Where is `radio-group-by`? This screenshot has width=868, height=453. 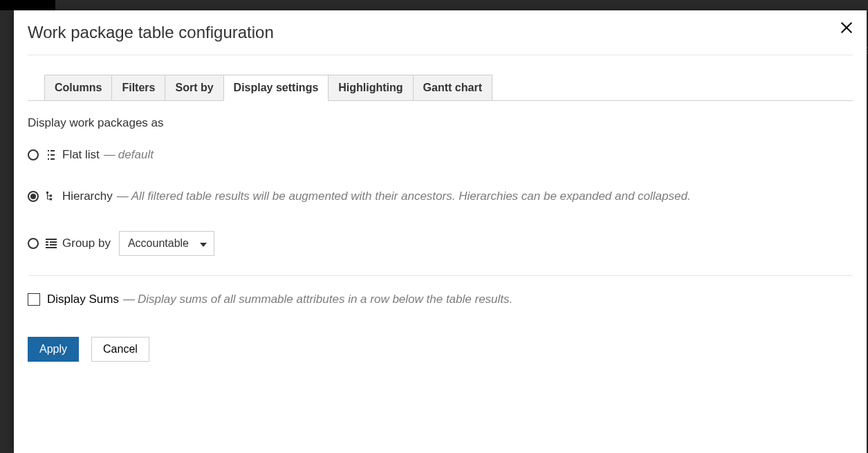 radio-group-by is located at coordinates (33, 243).